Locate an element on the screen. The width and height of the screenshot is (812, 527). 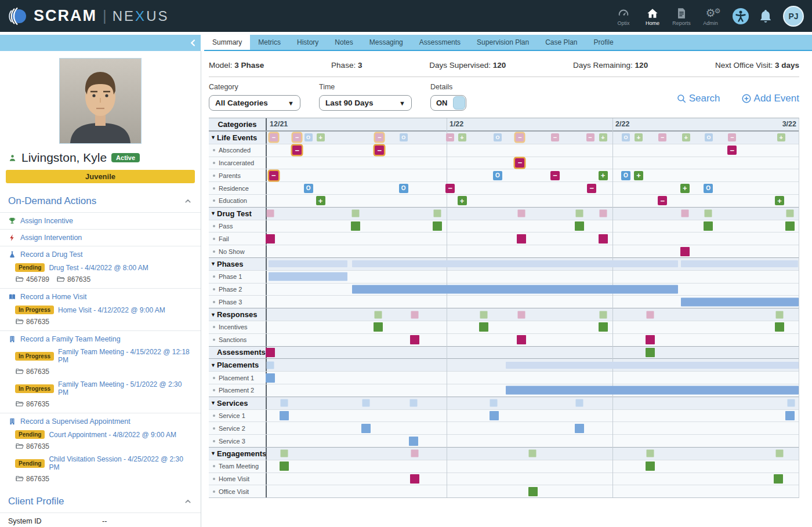
nav-item-optix: Optix is located at coordinates (624, 16).